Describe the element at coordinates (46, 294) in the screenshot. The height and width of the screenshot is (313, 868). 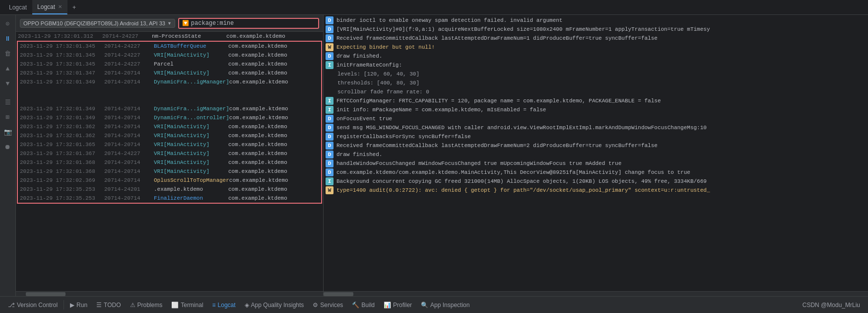
I see `scrollbar-thumb` at that location.